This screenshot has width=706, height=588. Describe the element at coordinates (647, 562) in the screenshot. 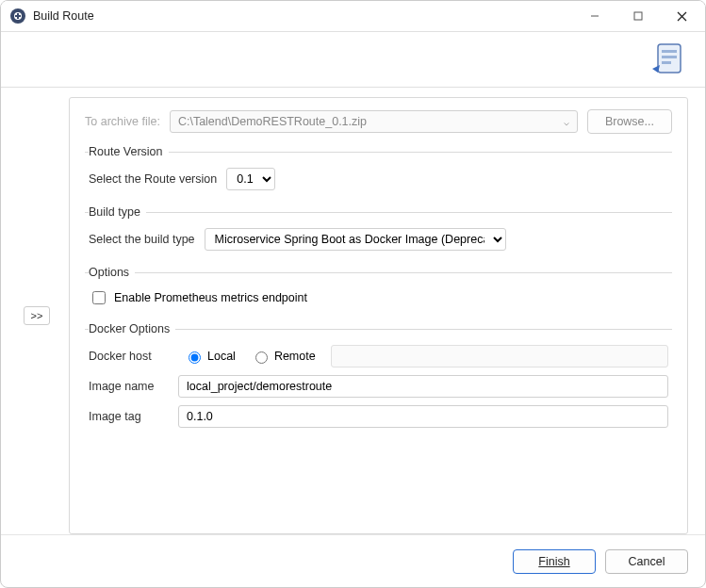

I see `cancel-button: Cancel` at that location.